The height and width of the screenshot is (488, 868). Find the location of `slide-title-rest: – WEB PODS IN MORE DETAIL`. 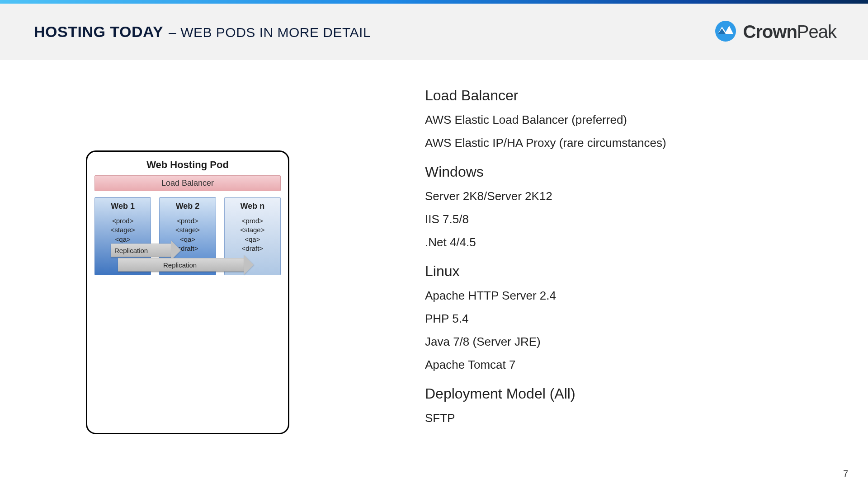

slide-title-rest: – WEB PODS IN MORE DETAIL is located at coordinates (269, 33).